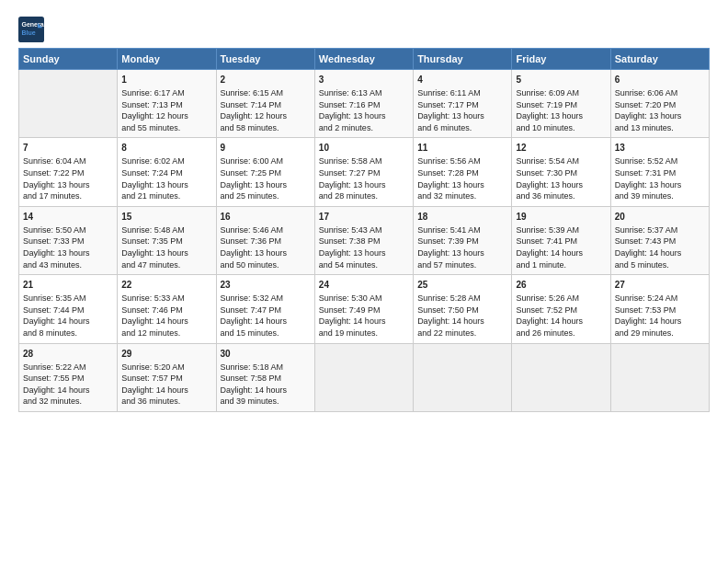  I want to click on calendar-cell: 11Sunrise: 5:56 AMSunset: 7:28 PMDayligh…, so click(463, 172).